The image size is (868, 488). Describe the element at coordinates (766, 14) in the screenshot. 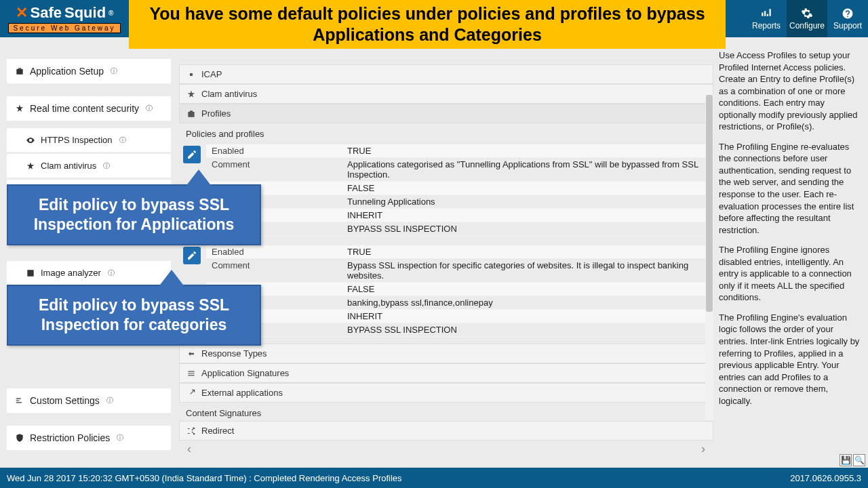

I see `chart-icon` at that location.